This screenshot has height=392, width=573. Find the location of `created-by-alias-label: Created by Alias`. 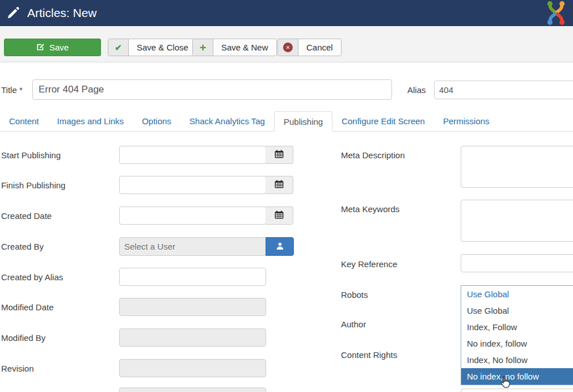

created-by-alias-label: Created by Alias is located at coordinates (32, 277).